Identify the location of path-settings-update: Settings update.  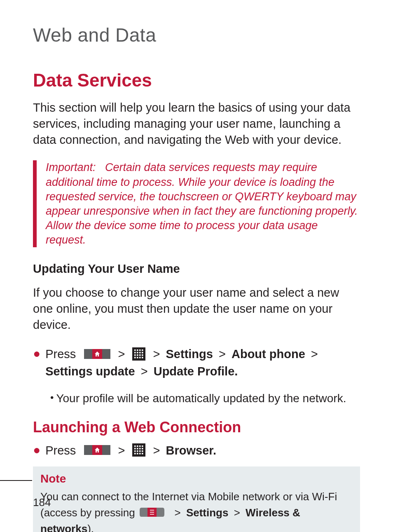
(90, 371).